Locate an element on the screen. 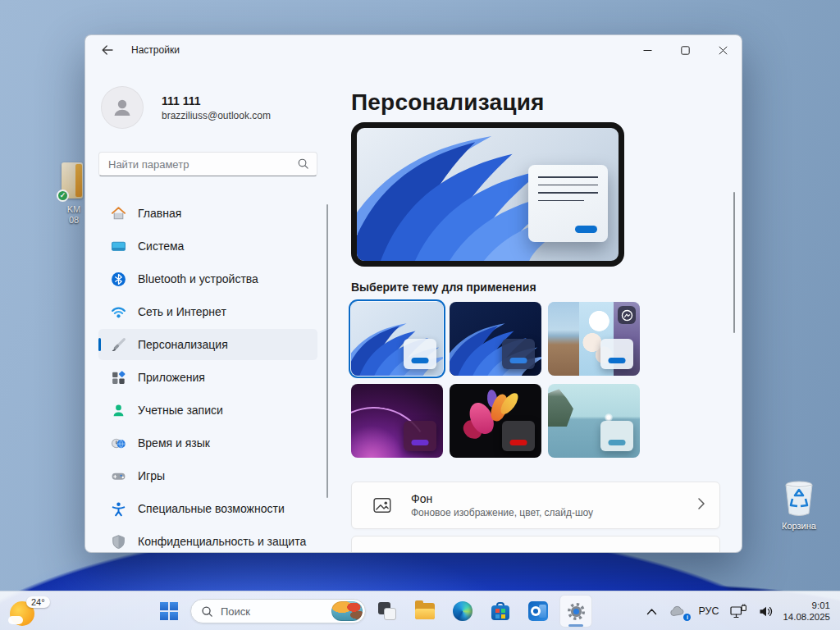 This screenshot has height=630, width=840. recycle-bin: Корзина is located at coordinates (799, 504).